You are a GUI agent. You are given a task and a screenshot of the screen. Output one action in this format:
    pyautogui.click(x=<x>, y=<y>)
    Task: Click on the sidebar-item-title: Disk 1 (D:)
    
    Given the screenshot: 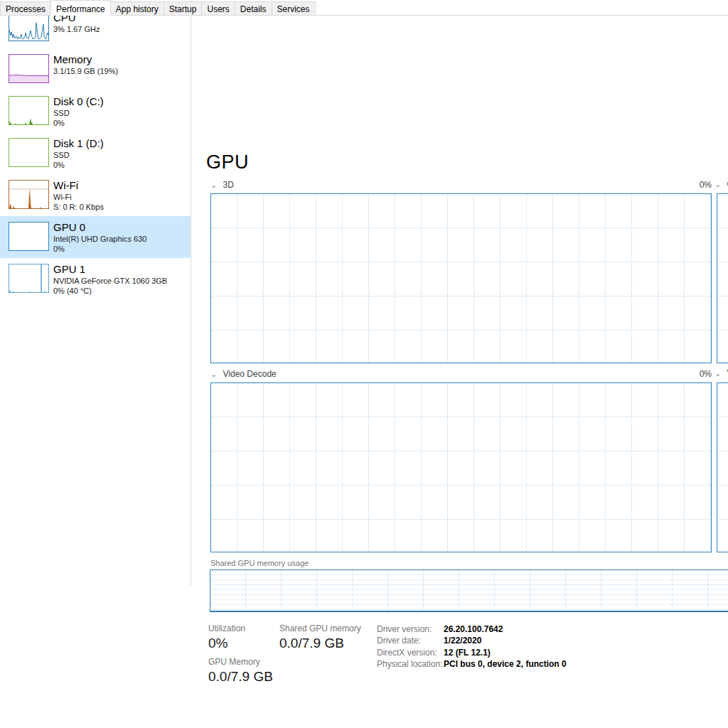 What is the action you would take?
    pyautogui.click(x=78, y=144)
    